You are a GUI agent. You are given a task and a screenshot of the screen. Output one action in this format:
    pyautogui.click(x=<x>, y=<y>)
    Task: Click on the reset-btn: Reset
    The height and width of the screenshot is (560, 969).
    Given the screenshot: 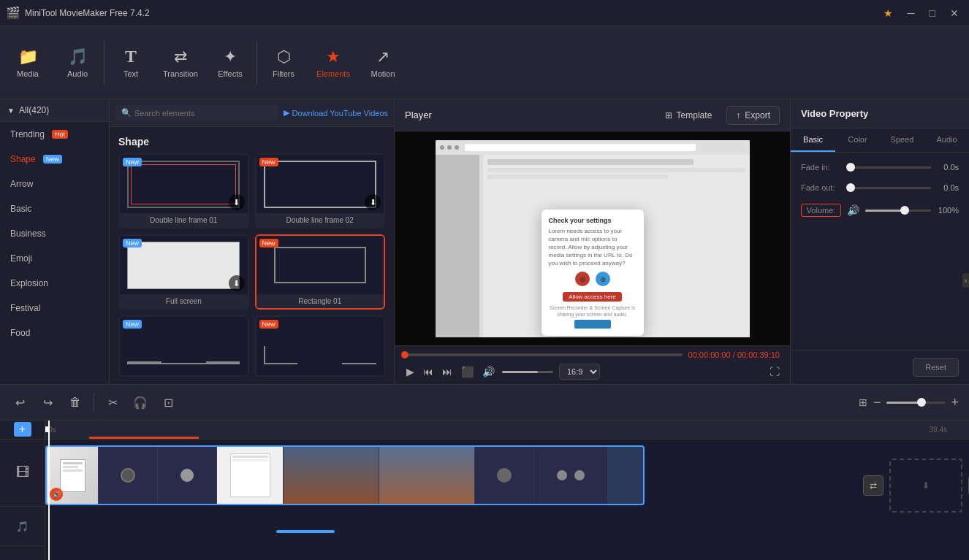 What is the action you would take?
    pyautogui.click(x=935, y=367)
    